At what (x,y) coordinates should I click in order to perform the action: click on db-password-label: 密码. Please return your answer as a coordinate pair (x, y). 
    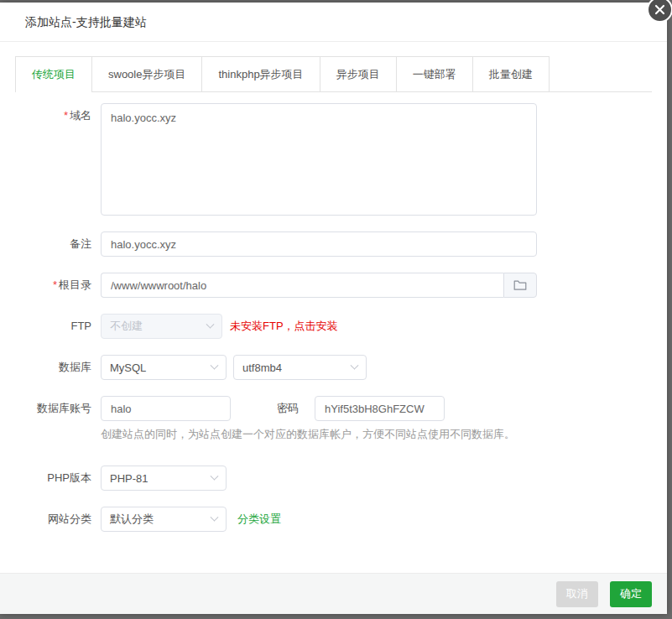
    Looking at the image, I should click on (288, 408).